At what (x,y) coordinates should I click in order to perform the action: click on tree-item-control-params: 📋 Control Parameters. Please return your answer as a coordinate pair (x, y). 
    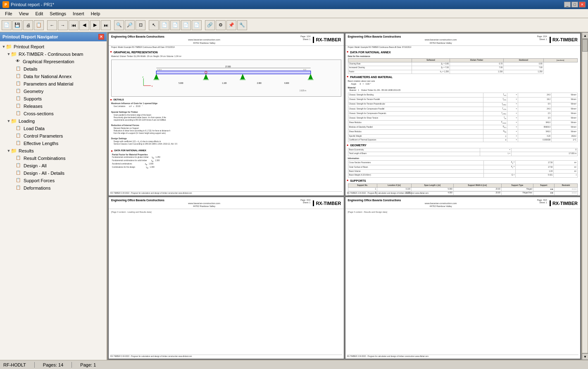
    Looking at the image, I should click on (53, 136).